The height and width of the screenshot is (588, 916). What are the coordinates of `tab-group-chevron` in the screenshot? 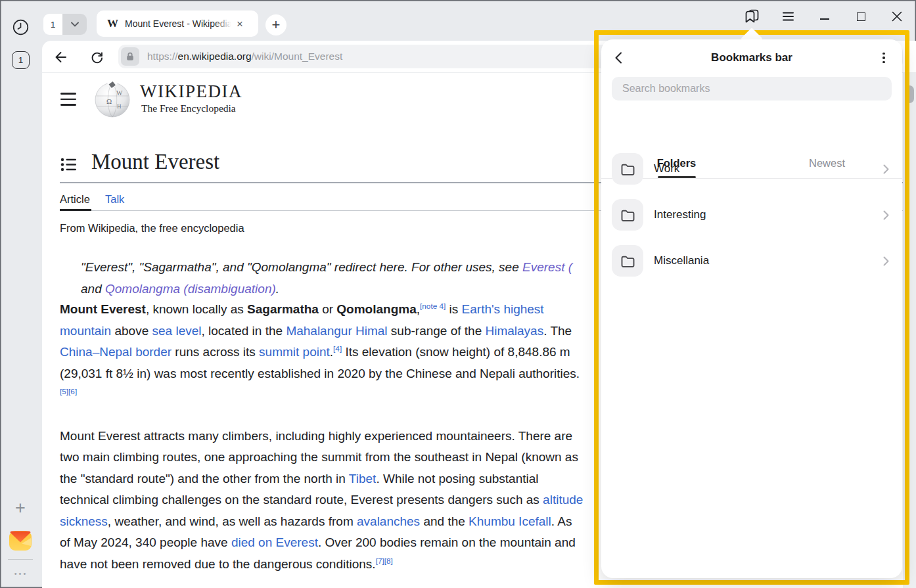 It's located at (75, 24).